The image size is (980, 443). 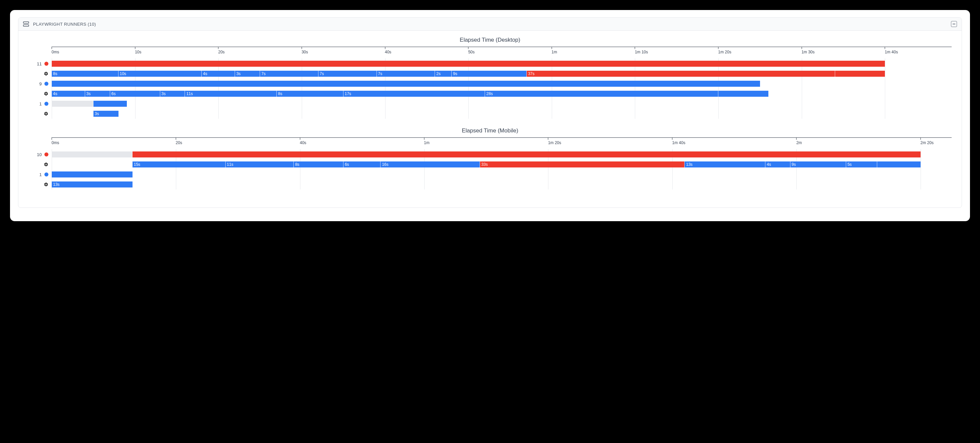 What do you see at coordinates (501, 170) in the screenshot?
I see `rows-container: 15s11s8s6s16s33s13s4s9s5s13s` at bounding box center [501, 170].